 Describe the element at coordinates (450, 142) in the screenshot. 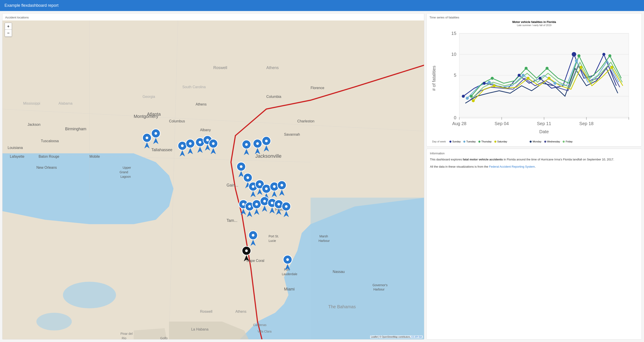

I see `sunday-dot` at that location.